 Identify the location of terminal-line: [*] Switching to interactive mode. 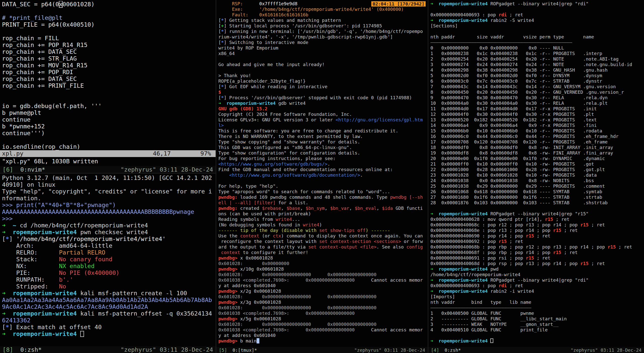
(322, 42).